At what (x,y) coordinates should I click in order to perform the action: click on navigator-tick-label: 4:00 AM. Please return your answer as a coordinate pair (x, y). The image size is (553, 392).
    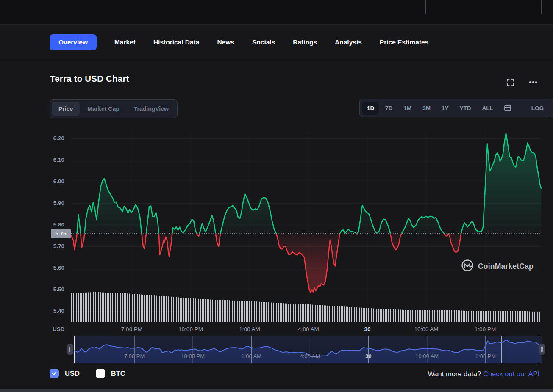
    Looking at the image, I should click on (310, 356).